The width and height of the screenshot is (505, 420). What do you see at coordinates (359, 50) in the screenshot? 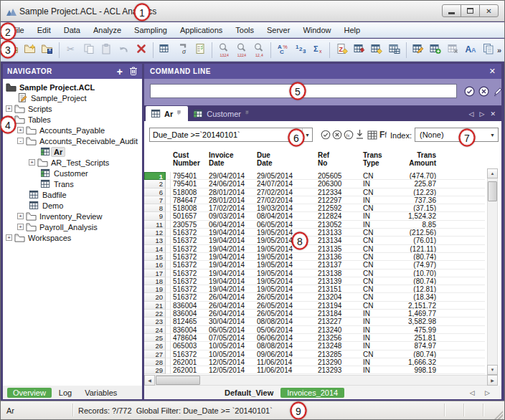
I see `extract-button` at bounding box center [359, 50].